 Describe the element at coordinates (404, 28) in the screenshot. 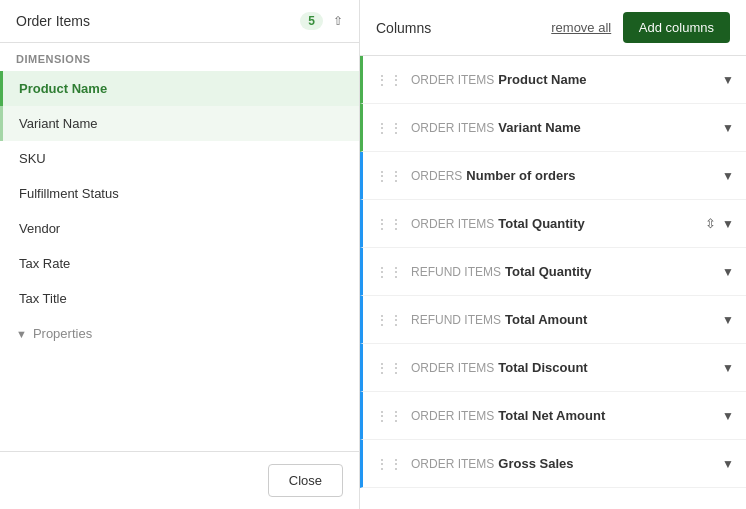

I see `columns-label: Columns` at that location.